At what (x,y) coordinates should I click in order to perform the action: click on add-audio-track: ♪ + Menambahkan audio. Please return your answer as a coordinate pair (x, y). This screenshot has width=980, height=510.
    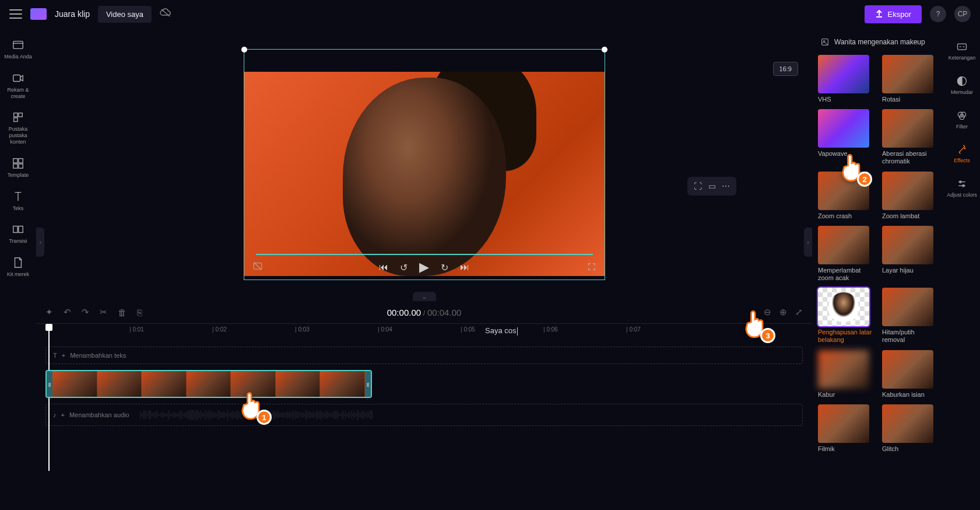
    Looking at the image, I should click on (424, 415).